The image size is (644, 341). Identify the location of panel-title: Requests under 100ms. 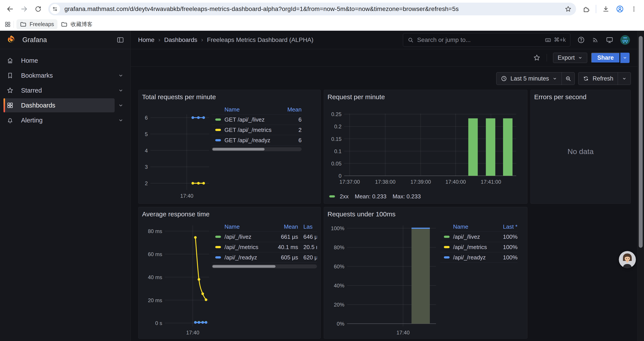
(426, 214).